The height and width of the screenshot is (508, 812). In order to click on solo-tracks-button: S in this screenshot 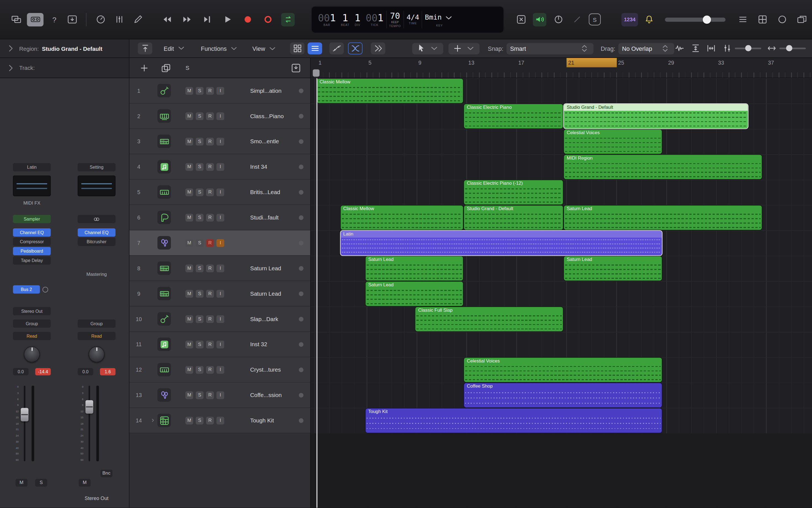, I will do `click(188, 68)`.